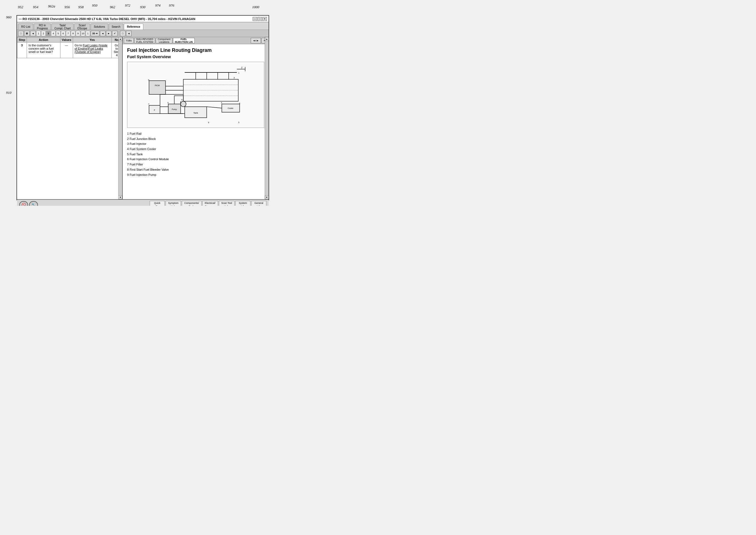 Image resolution: width=756 pixels, height=535 pixels. I want to click on tab-scan-tool-help: Scan ToolHelp, so click(227, 204).